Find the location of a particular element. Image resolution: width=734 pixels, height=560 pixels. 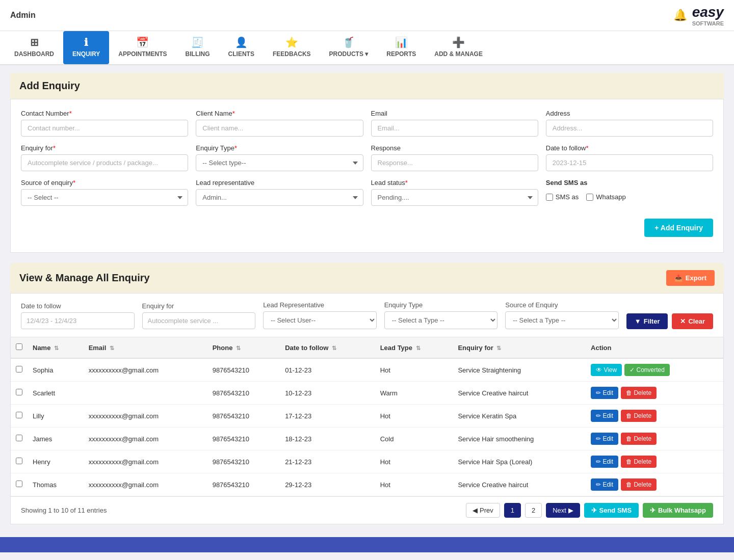

nav-clients: 👤 CLIENTS is located at coordinates (242, 48).